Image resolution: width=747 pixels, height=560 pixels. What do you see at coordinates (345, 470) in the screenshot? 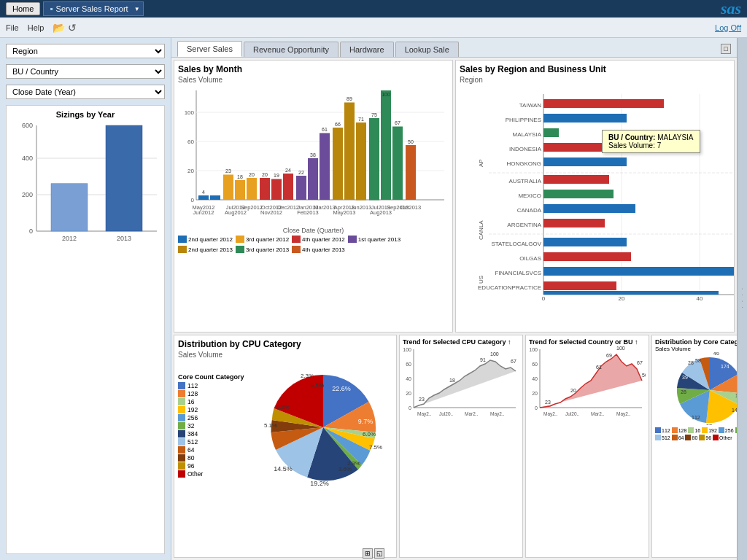
I see `svg-text: 3.6%` at bounding box center [345, 470].